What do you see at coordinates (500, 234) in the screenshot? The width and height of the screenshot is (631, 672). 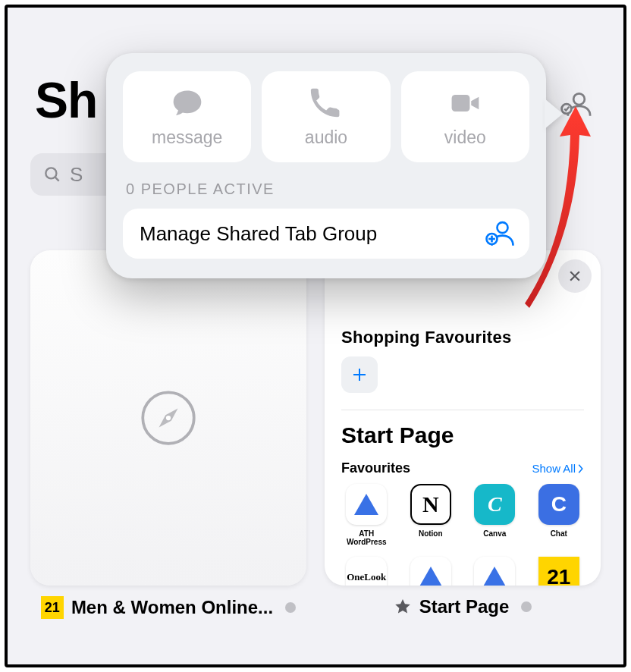 I see `add-people-icon` at bounding box center [500, 234].